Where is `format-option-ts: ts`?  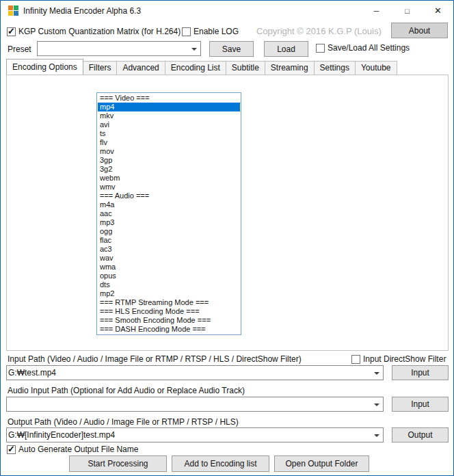
format-option-ts: ts is located at coordinates (169, 134).